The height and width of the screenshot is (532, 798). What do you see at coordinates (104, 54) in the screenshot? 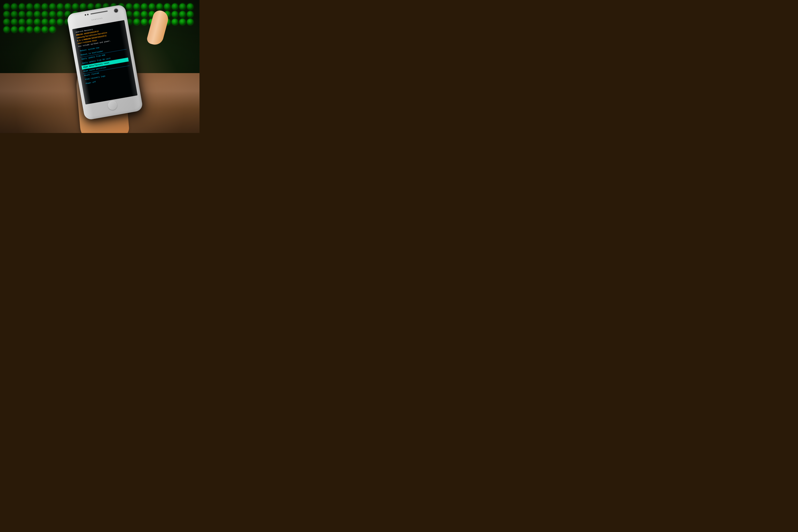
I see `screen-content: Android Recovery MMB29K.G935FXXU1CPJ2 sa…` at bounding box center [104, 54].